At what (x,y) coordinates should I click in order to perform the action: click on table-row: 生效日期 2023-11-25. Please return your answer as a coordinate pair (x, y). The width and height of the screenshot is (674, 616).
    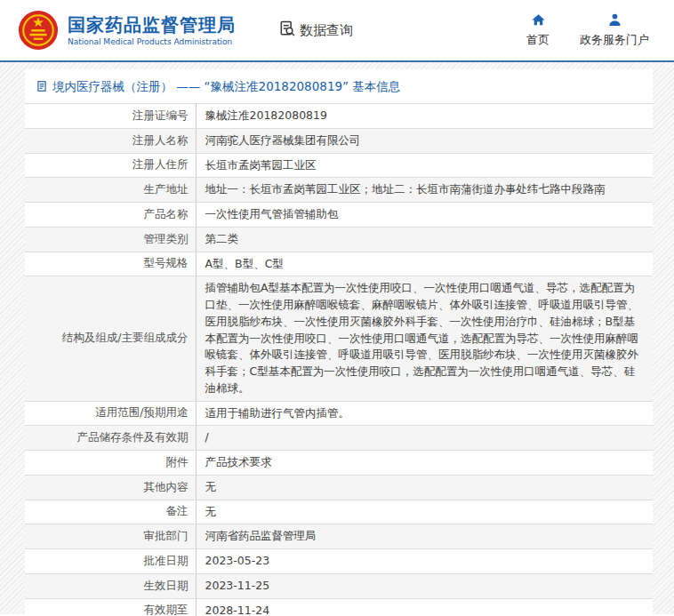
    Looking at the image, I should click on (339, 586).